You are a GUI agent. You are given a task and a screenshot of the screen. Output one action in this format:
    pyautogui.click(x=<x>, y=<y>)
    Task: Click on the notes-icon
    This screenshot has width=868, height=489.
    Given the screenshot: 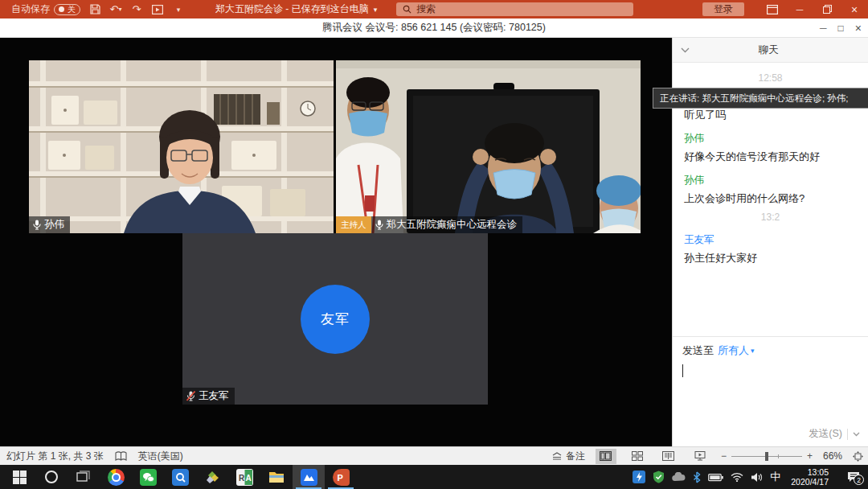 What is the action you would take?
    pyautogui.click(x=557, y=457)
    